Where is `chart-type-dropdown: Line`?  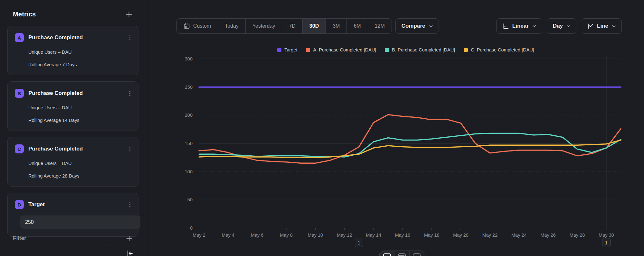
chart-type-dropdown: Line is located at coordinates (601, 26).